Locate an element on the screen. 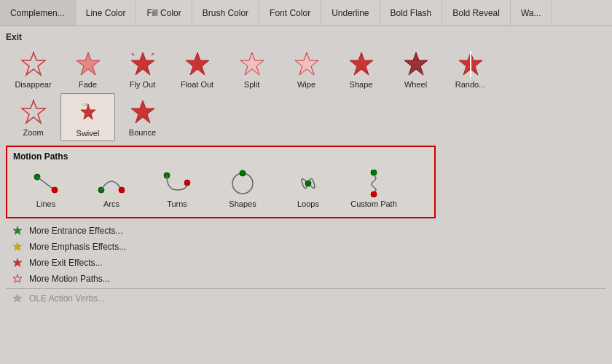 This screenshot has height=364, width=612. motion-lines: Lines is located at coordinates (46, 189).